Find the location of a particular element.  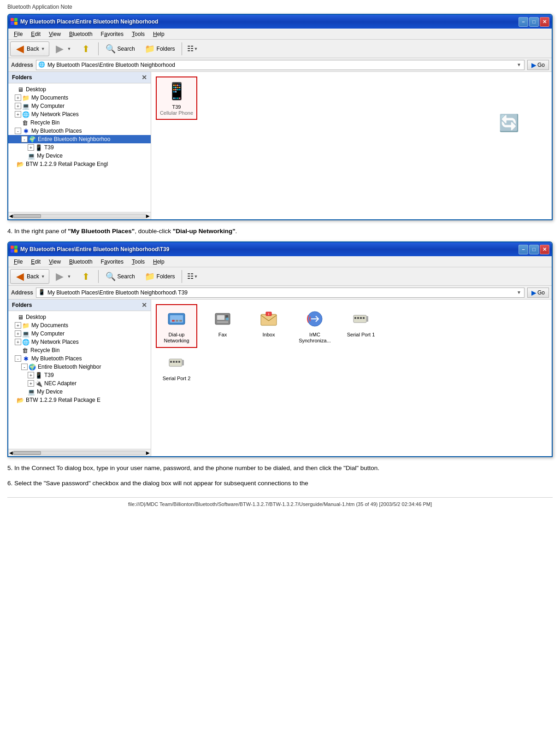

tree-item-nec-2: + 🔌 NEC Adapter is located at coordinates (79, 383).